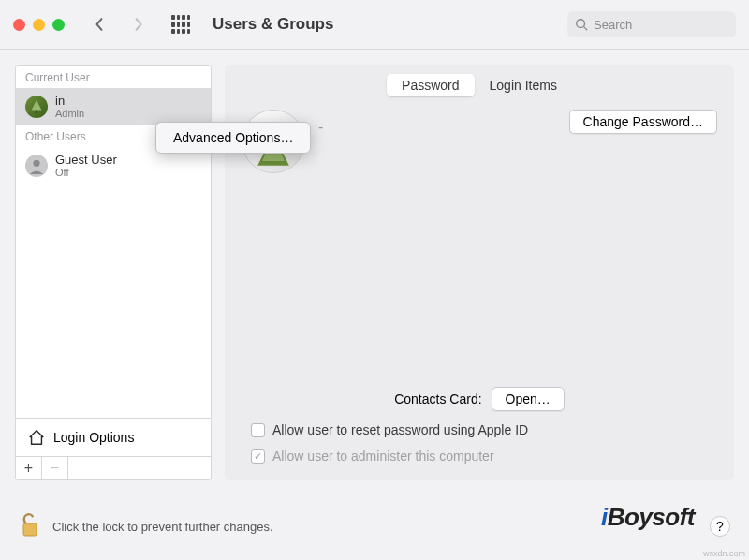  I want to click on remove-user-button: −, so click(55, 468).